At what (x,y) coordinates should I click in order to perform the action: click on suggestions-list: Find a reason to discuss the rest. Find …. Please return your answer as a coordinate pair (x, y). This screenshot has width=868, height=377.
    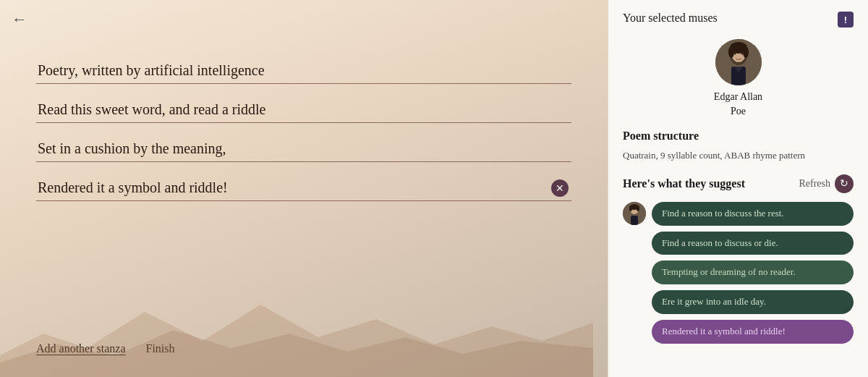
    Looking at the image, I should click on (752, 273).